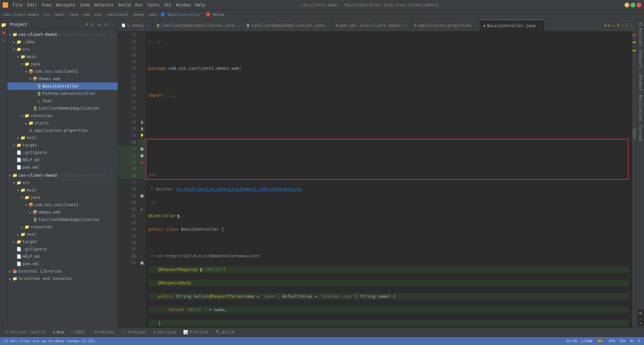 The width and height of the screenshot is (644, 345). Describe the element at coordinates (62, 197) in the screenshot. I see `tree-item-java2: ▼ 📁 java` at that location.